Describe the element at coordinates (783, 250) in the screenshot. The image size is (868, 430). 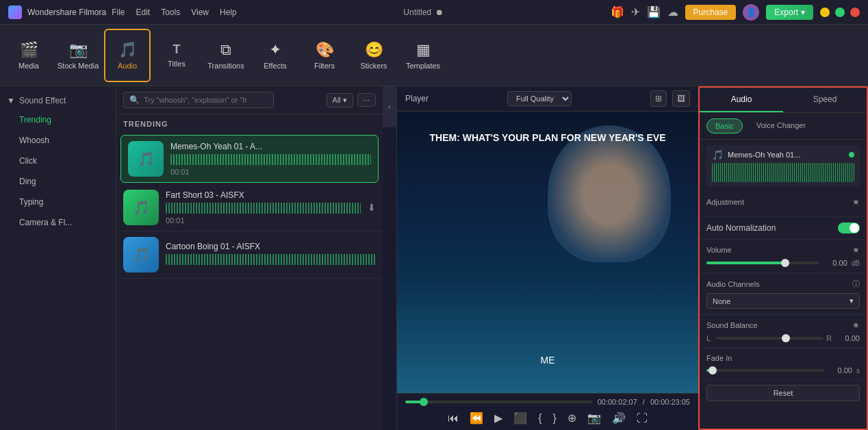
I see `volume-label: Volume ★` at that location.